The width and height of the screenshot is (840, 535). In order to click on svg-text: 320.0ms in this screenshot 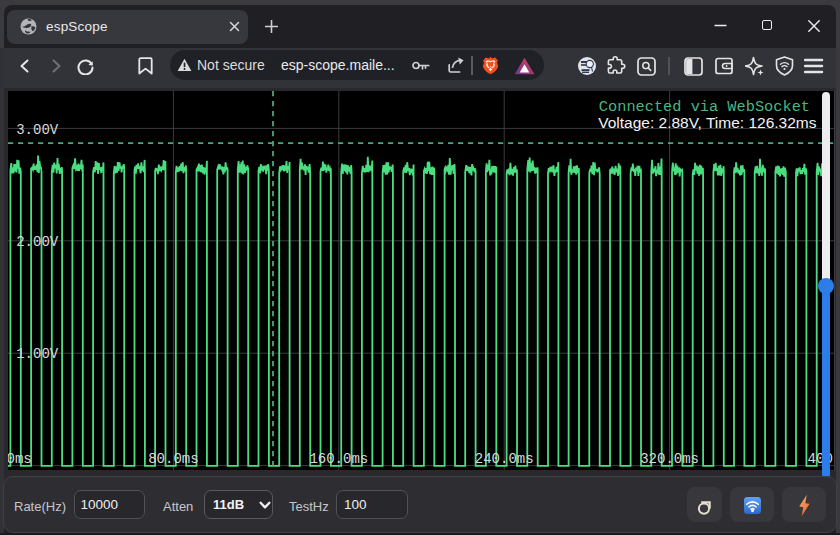, I will do `click(670, 459)`.